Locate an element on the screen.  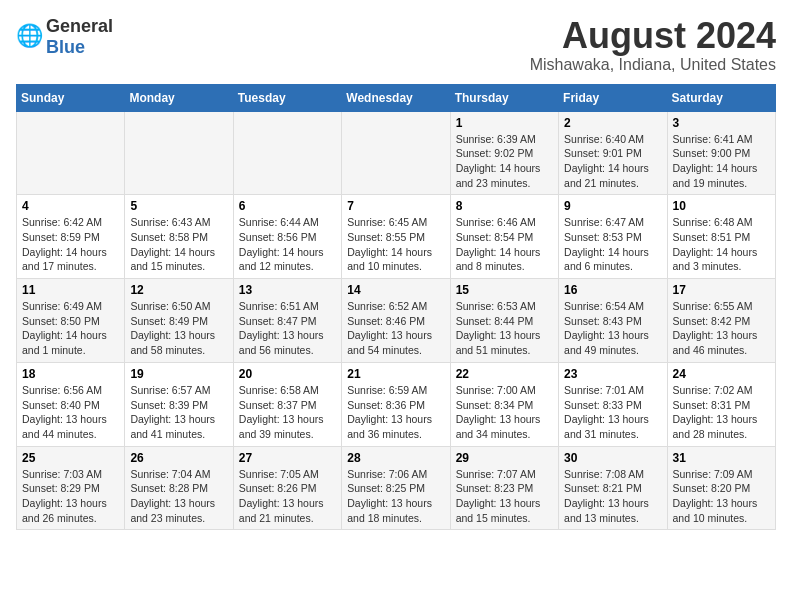
calendar-cell: 16Sunrise: 6:54 AM Sunset: 8:43 PM Dayli… is located at coordinates (613, 321).